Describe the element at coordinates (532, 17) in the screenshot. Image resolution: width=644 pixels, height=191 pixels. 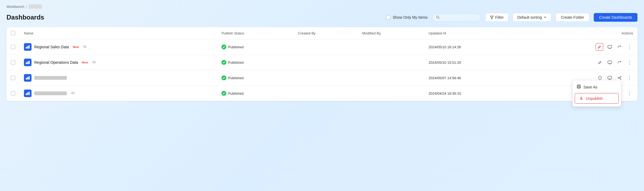
I see `sort-button: Default sorting` at that location.